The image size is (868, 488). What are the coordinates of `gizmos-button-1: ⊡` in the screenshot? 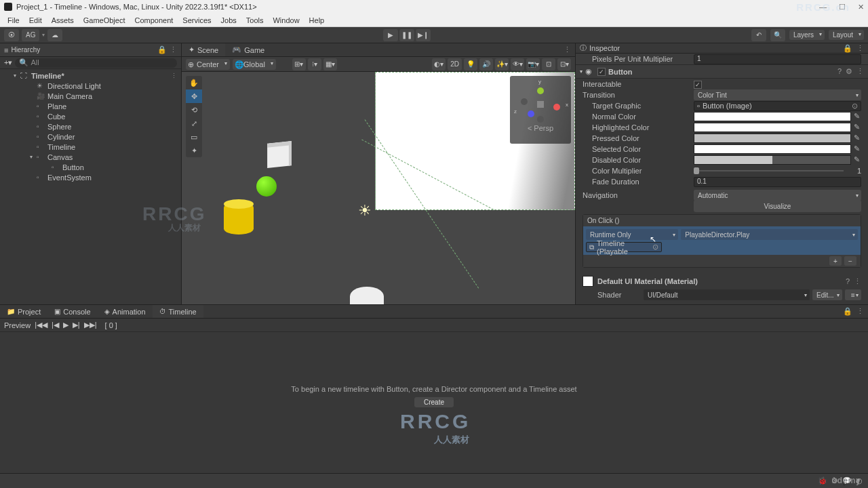 It's located at (549, 64).